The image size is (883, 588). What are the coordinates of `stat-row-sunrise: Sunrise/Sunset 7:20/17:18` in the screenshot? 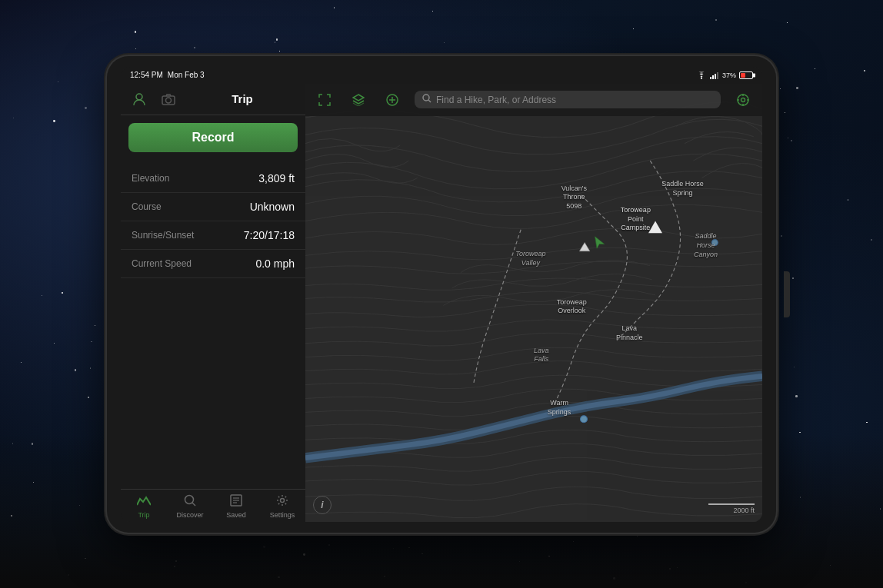 It's located at (213, 235).